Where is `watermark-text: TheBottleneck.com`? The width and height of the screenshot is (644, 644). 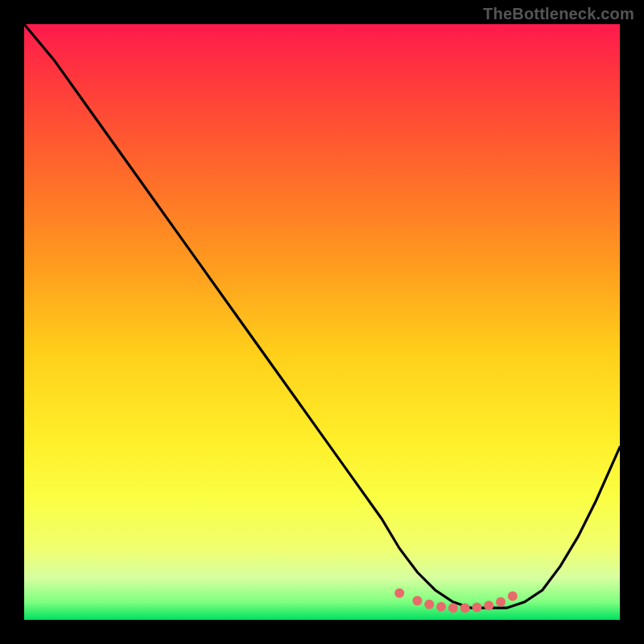
watermark-text: TheBottleneck.com is located at coordinates (559, 14).